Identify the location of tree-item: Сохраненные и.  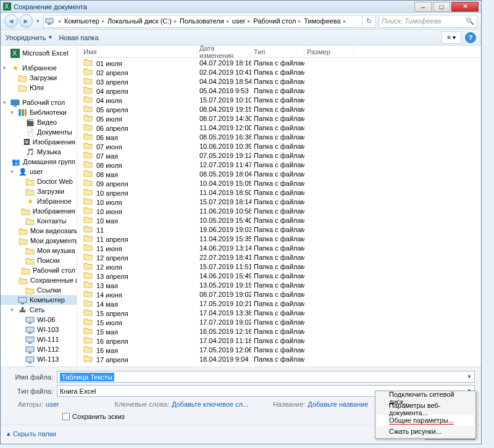
(38, 280).